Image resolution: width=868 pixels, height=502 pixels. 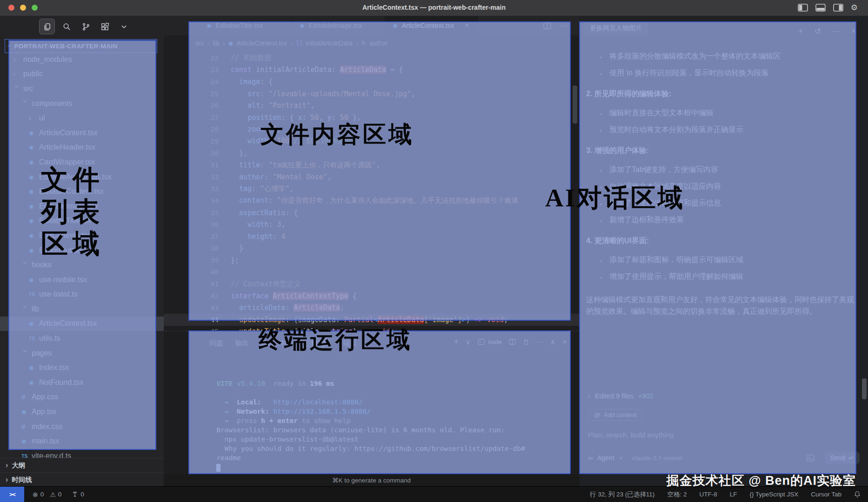 I want to click on toggle-left-sidebar-icon, so click(x=803, y=7).